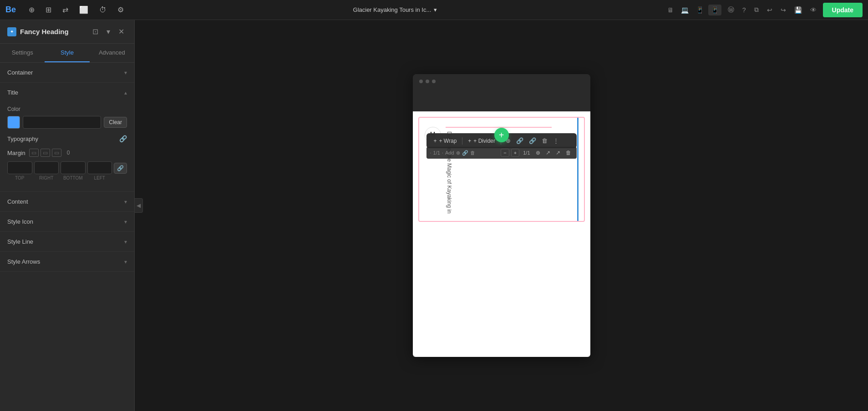 The width and height of the screenshot is (868, 411). What do you see at coordinates (569, 153) in the screenshot?
I see `tb2-trash-icon: 🗑` at bounding box center [569, 153].